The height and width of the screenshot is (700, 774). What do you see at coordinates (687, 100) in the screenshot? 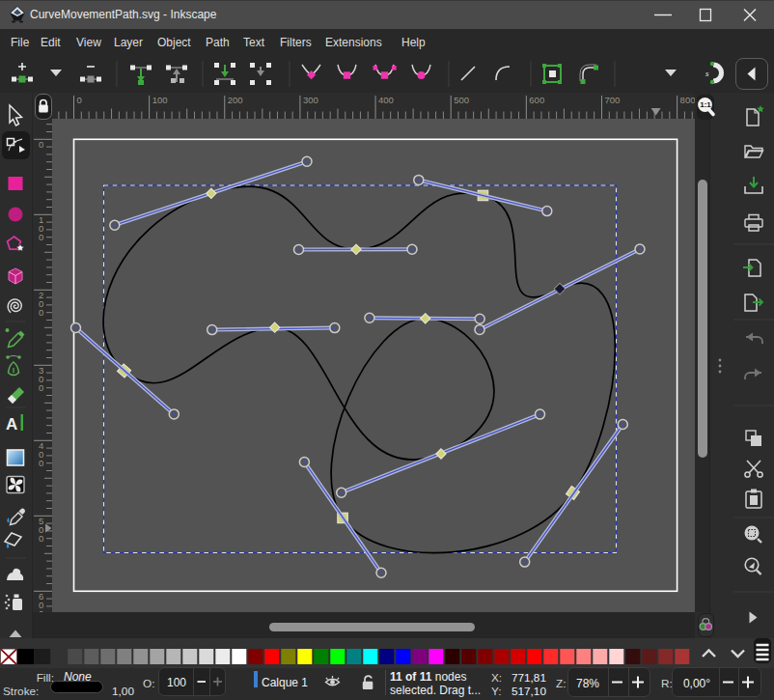
I see `svg-text: 800` at bounding box center [687, 100].